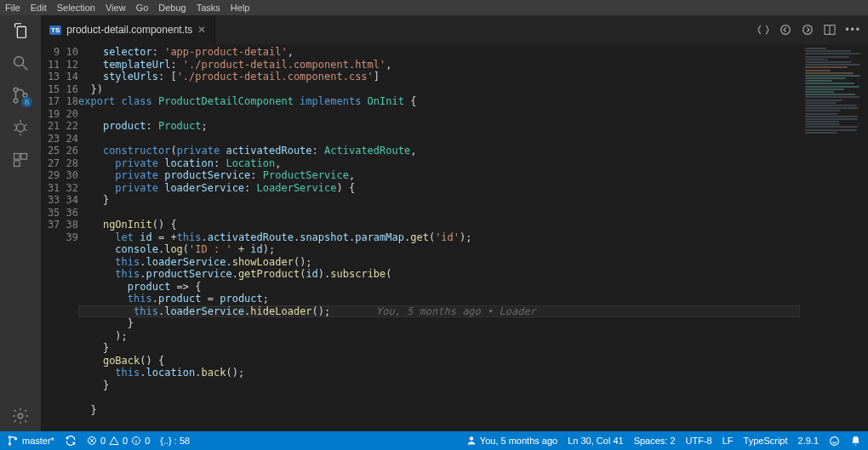 The height and width of the screenshot is (450, 868). What do you see at coordinates (240, 8) in the screenshot?
I see `menu-item-help: Help` at bounding box center [240, 8].